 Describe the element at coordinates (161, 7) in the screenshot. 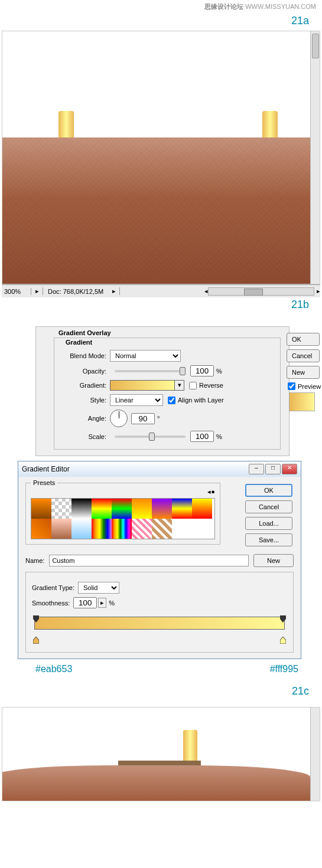

I see `watermark-header: 思缘设计论坛 WWW.MISSYUAN.COM` at that location.